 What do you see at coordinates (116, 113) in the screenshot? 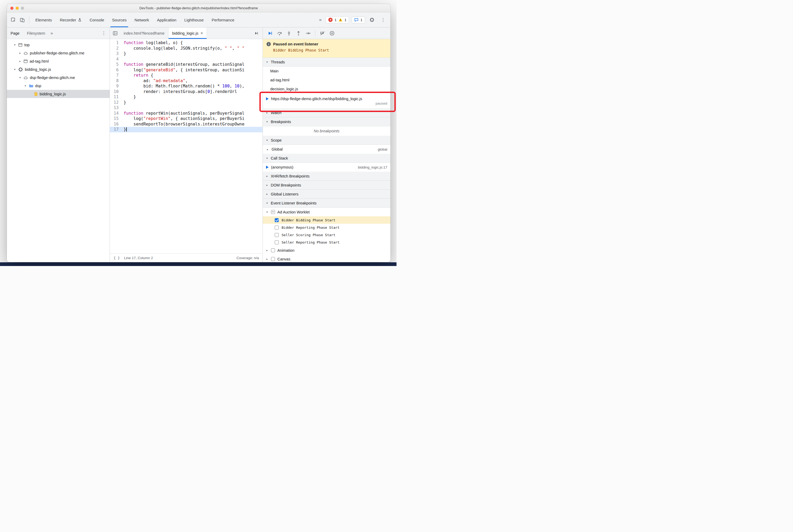
I see `line-number: 14` at bounding box center [116, 113].